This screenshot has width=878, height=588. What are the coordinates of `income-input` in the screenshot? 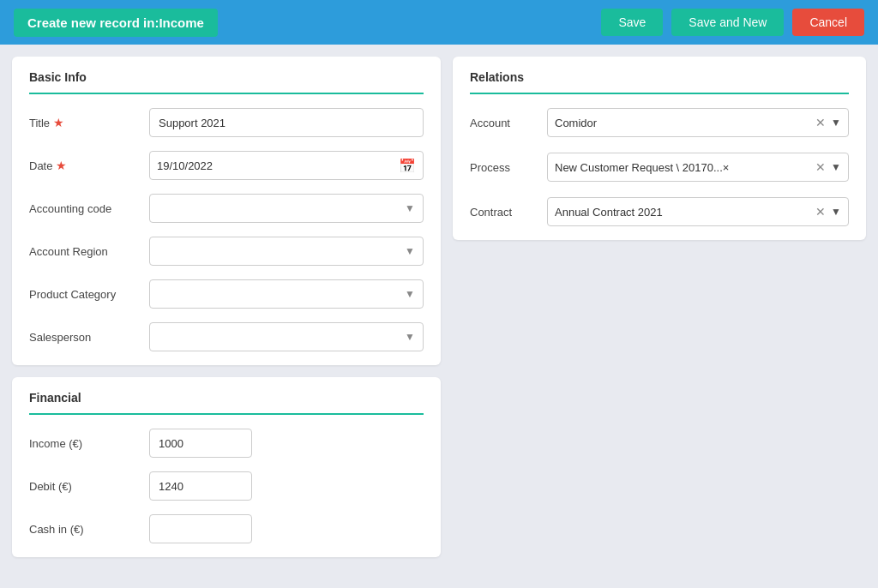 It's located at (201, 443).